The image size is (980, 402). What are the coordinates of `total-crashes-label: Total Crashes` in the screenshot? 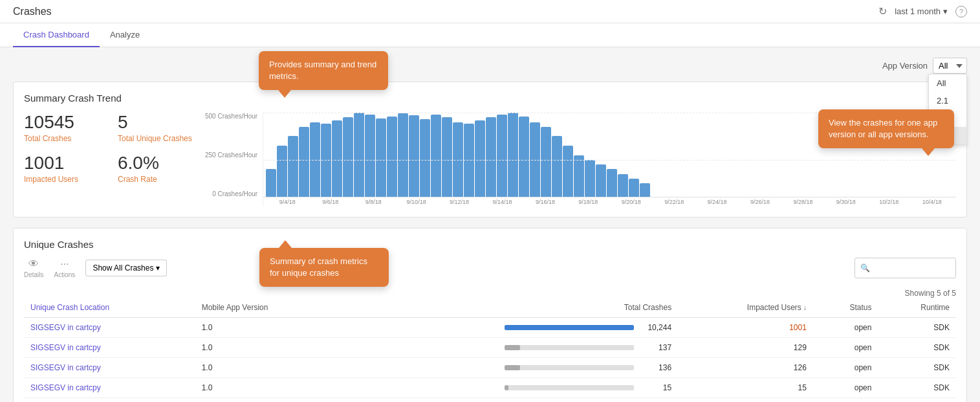 It's located at (61, 139).